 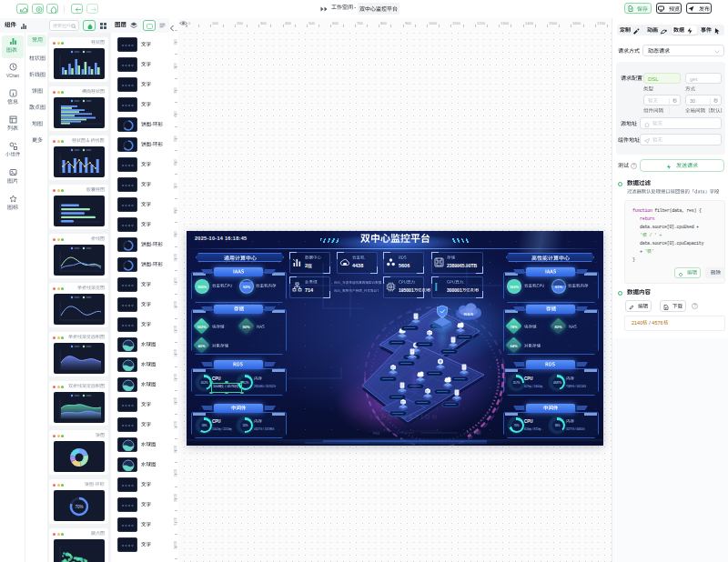 What do you see at coordinates (404, 416) in the screenshot?
I see `svg-text: INFORMATION` at bounding box center [404, 416].